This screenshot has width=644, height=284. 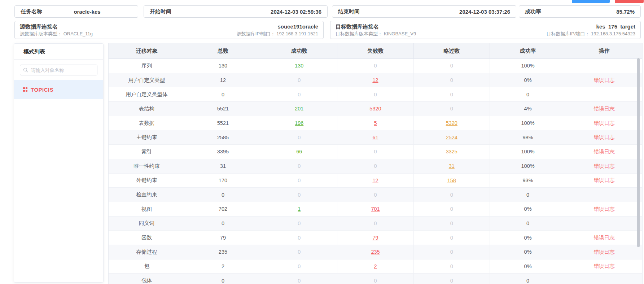 I want to click on total-count: 170, so click(x=223, y=180).